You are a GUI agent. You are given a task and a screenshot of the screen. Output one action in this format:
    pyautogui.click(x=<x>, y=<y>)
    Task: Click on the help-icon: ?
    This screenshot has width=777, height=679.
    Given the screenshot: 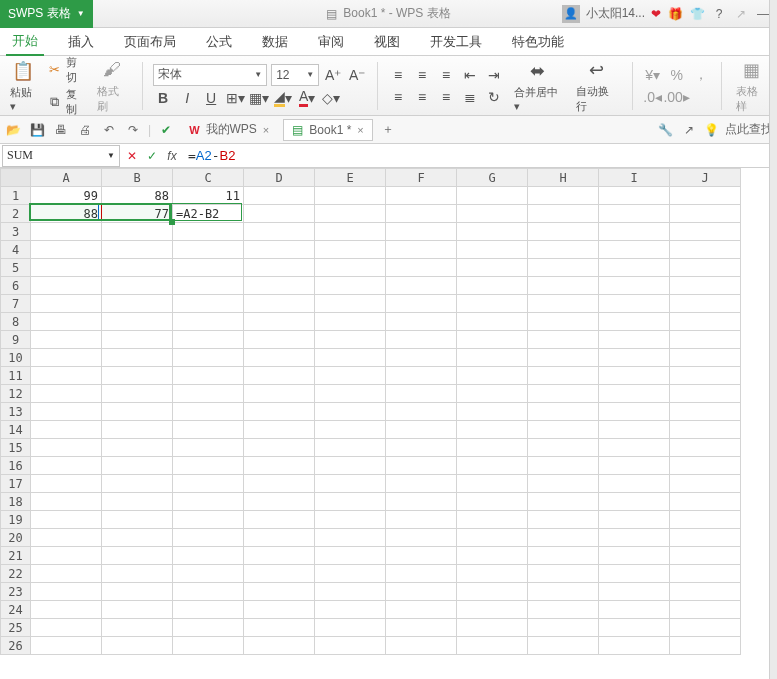 What is the action you would take?
    pyautogui.click(x=719, y=14)
    